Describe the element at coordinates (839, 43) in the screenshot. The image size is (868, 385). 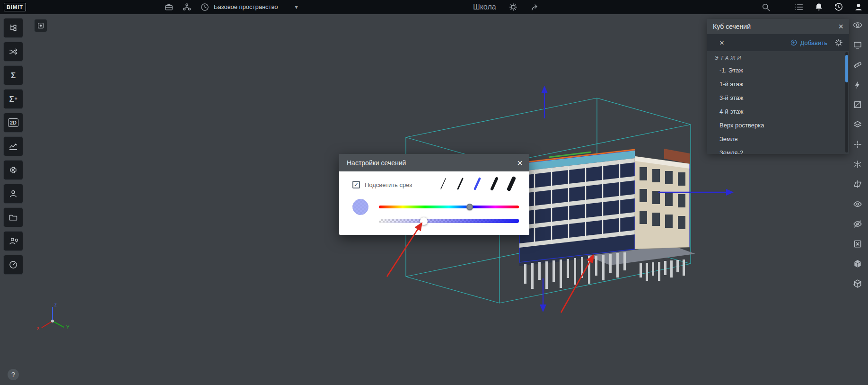
I see `panel-settings-button` at that location.